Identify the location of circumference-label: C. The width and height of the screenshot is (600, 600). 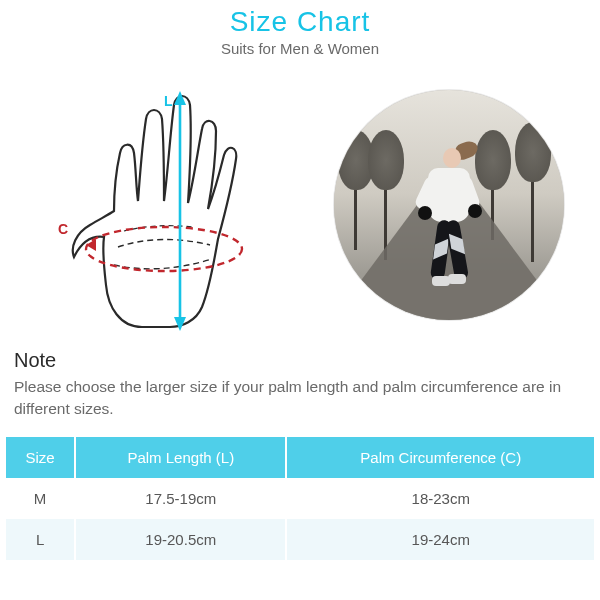
(63, 229).